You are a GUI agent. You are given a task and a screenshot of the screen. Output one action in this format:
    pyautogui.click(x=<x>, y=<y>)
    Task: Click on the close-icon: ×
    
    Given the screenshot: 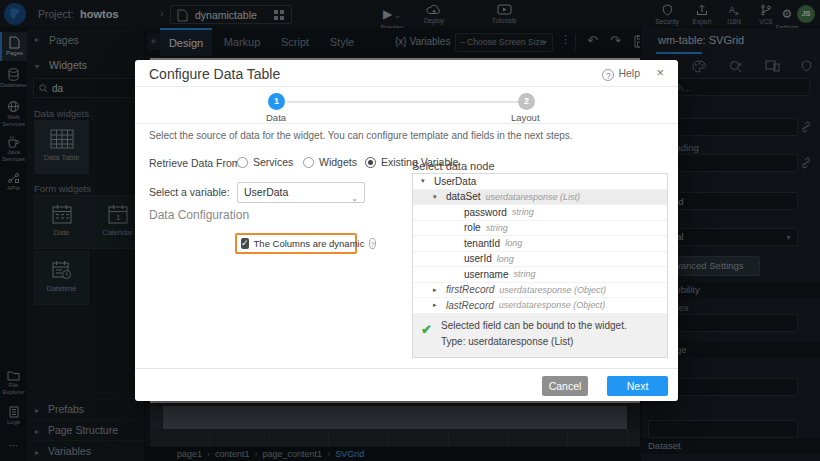 What is the action you would take?
    pyautogui.click(x=660, y=72)
    